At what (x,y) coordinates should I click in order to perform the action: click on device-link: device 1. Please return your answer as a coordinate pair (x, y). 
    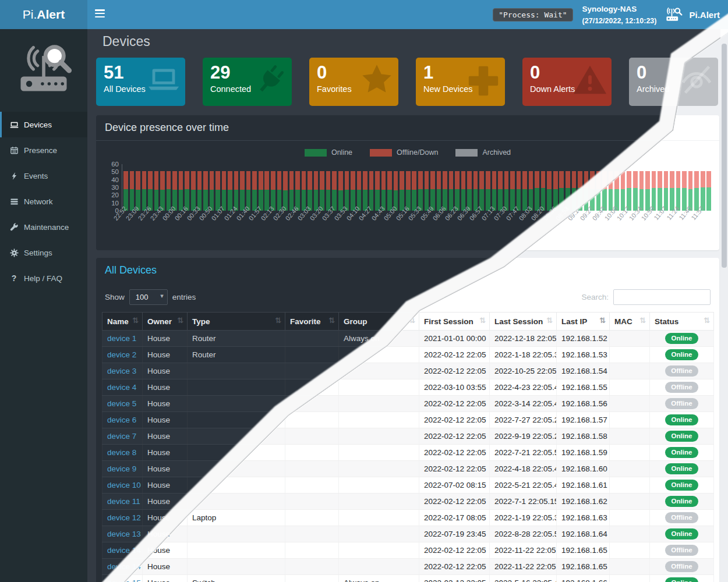
    Looking at the image, I should click on (122, 339).